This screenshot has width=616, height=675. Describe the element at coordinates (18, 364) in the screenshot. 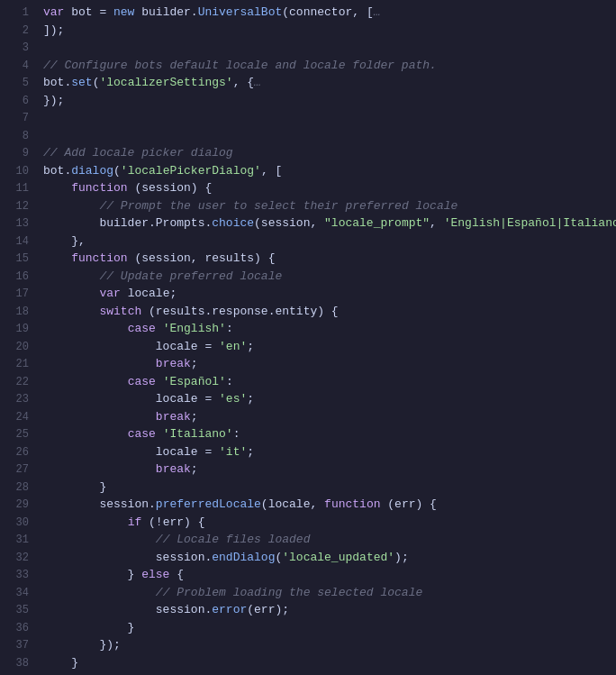

I see `line-number: 21` at that location.